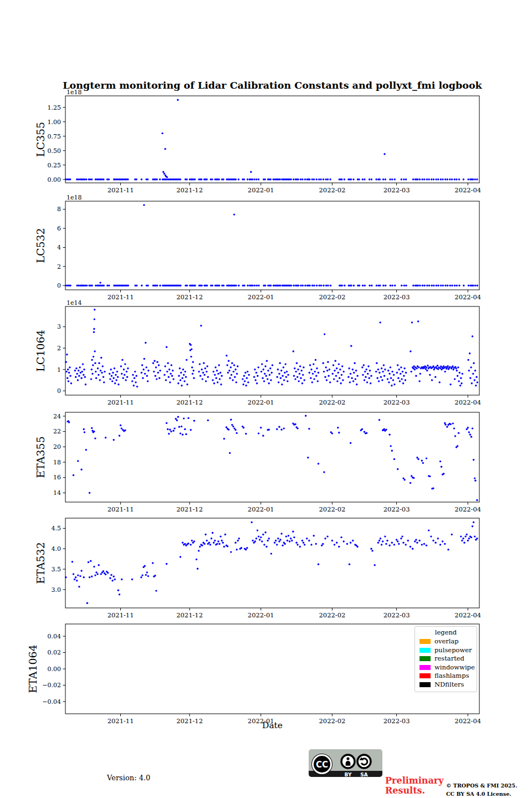  Describe the element at coordinates (322, 764) in the screenshot. I see `cc-icon: CC` at that location.